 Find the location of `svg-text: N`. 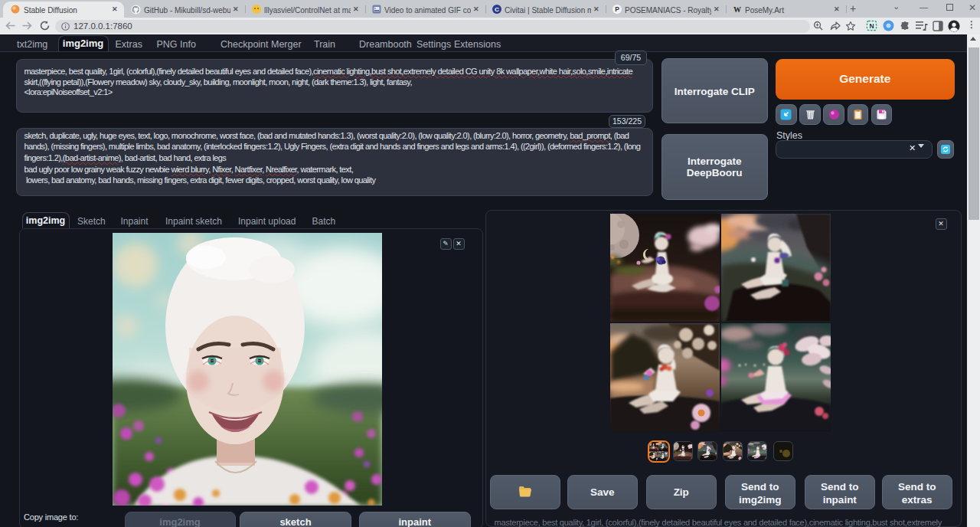

svg-text: N is located at coordinates (871, 26).